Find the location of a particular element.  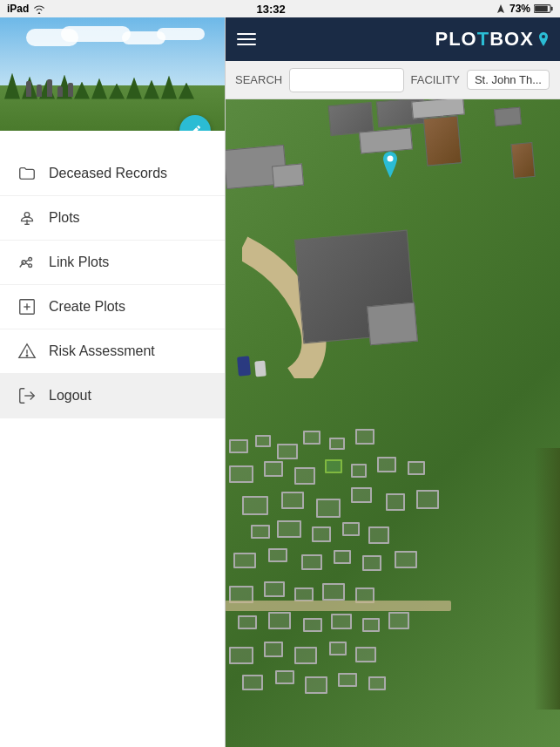

sidebar-item-link-plots: Link Plots is located at coordinates (112, 263).